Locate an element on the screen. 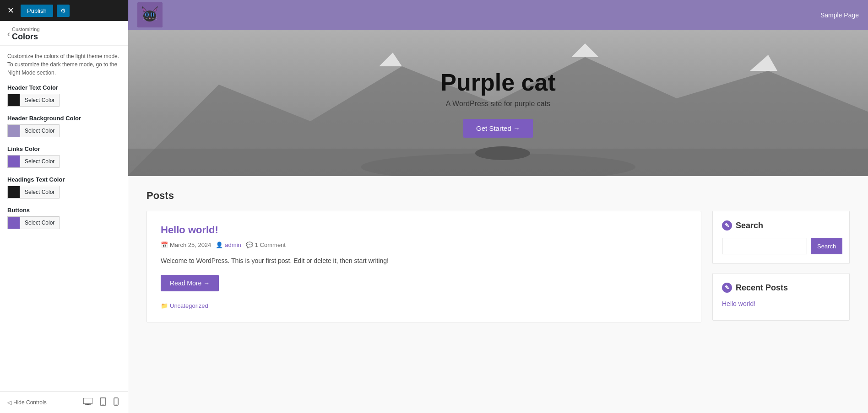  hero-title: Purple cat is located at coordinates (498, 82).